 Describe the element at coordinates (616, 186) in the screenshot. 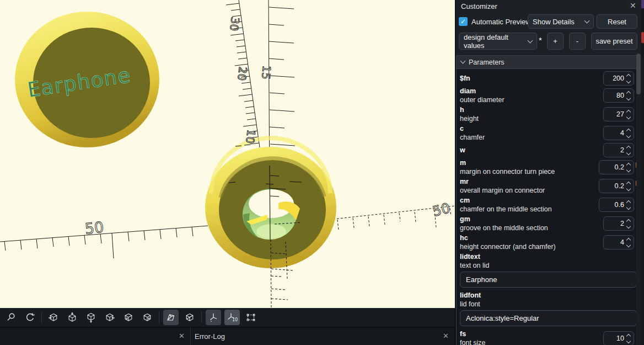

I see `mr-spinbox: 0.2` at that location.